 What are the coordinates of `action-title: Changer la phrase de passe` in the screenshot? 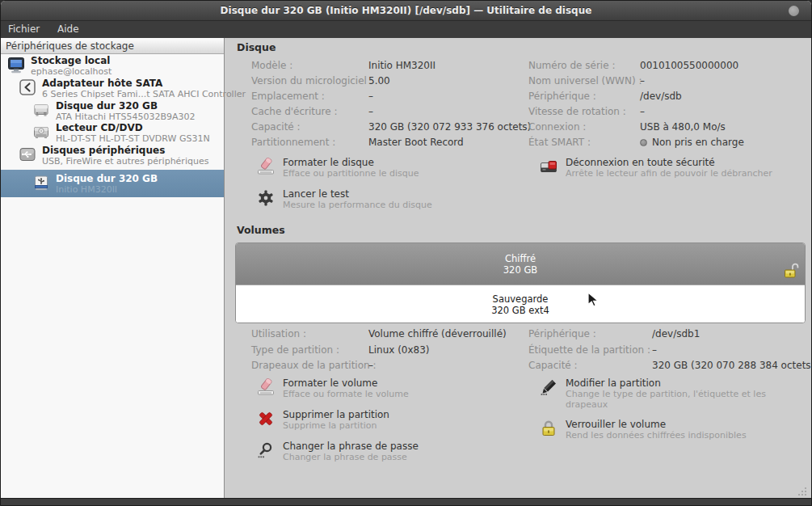 It's located at (351, 446).